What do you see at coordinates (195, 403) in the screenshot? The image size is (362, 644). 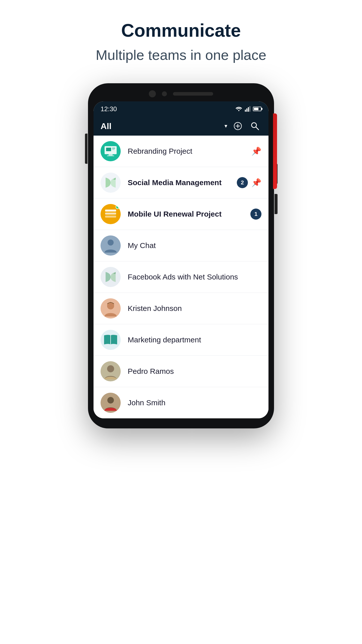 I see `chat-name-label: John Smith` at bounding box center [195, 403].